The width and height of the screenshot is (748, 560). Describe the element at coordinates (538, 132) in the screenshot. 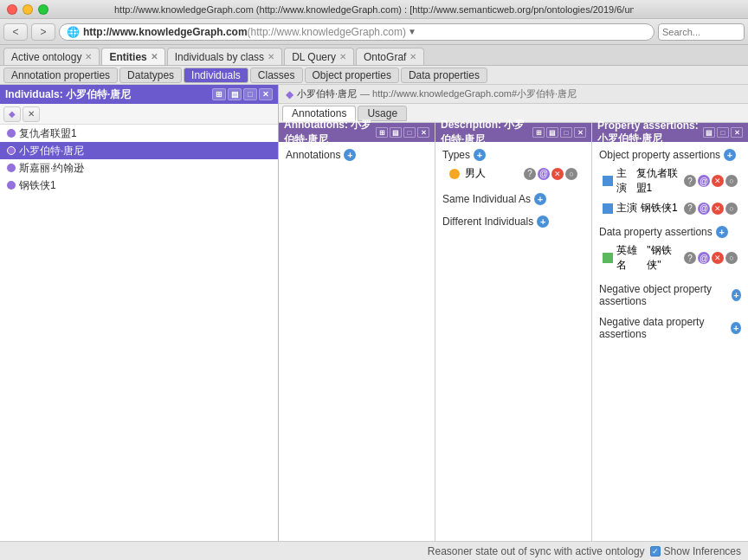

I see `desc-icon-1: ⊞` at that location.